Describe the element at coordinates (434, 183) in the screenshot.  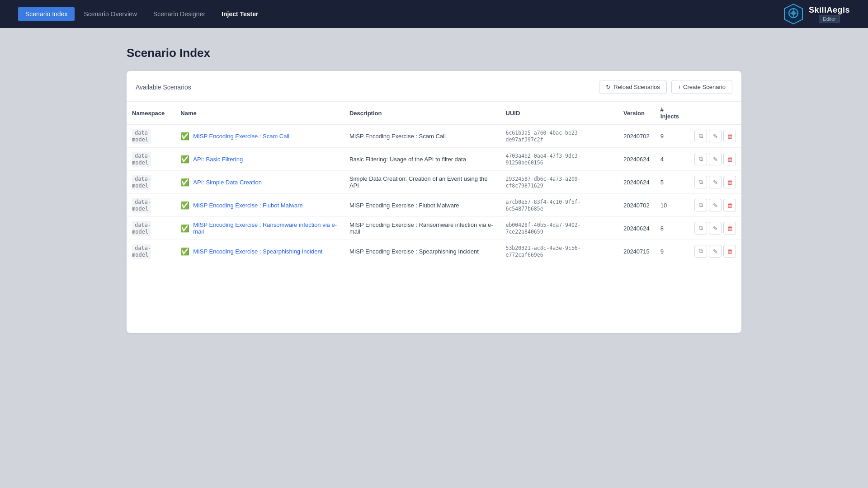
I see `table-row: data-model ✅ API: Simple Data Creation S…` at that location.